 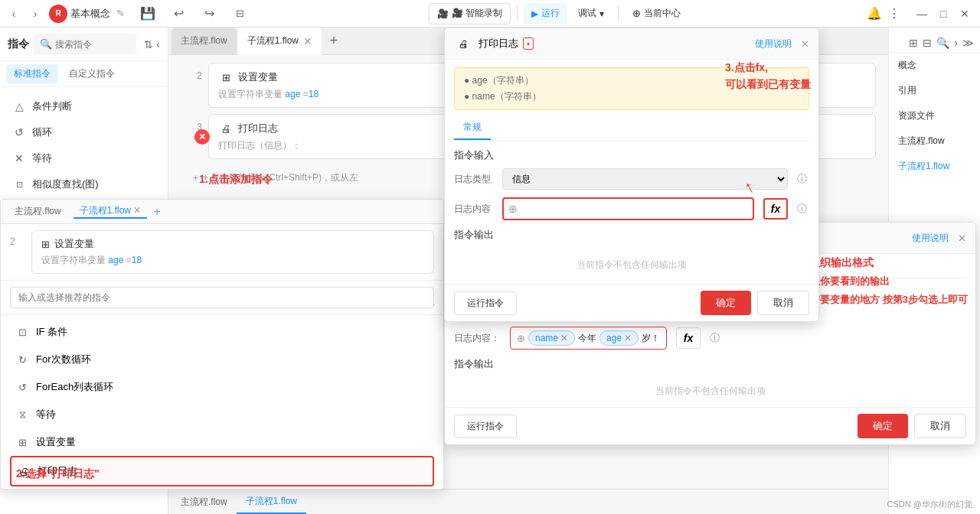 I want to click on close-window-btn: ✕, so click(x=965, y=14).